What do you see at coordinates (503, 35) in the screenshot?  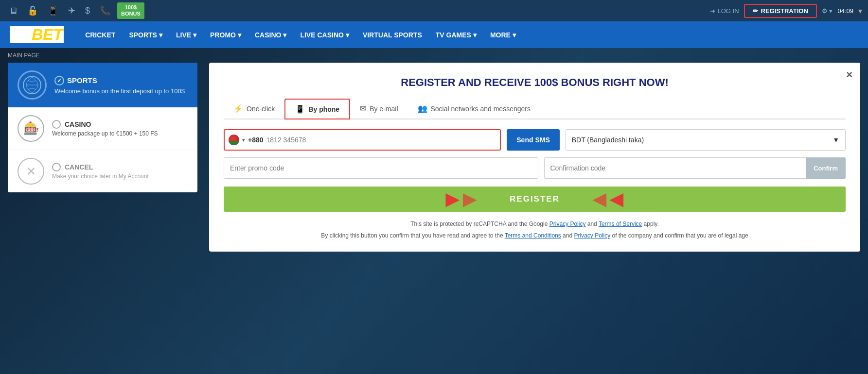 I see `nav-more: MORE ▾` at bounding box center [503, 35].